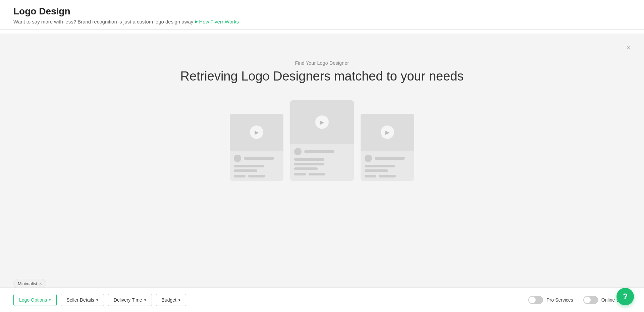 Image resolution: width=644 pixels, height=312 pixels. Describe the element at coordinates (103, 21) in the screenshot. I see `subtitle-text: Want to say more with less? Brand recogn…` at that location.